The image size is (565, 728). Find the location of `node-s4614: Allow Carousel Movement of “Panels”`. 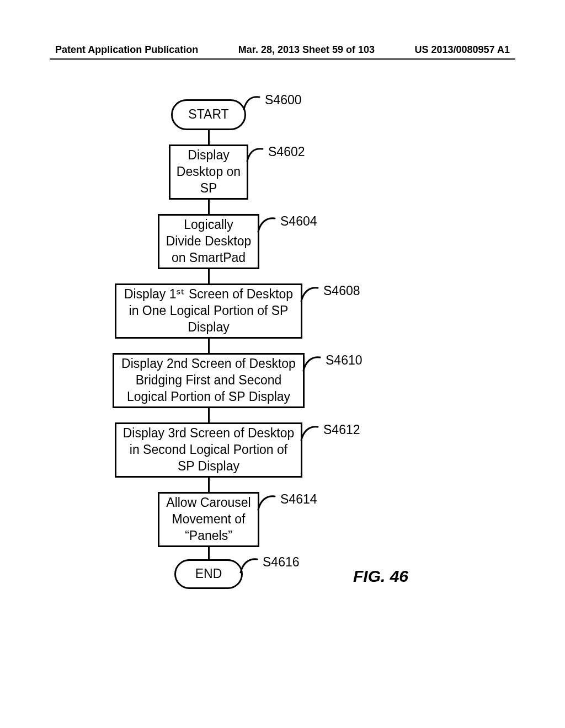

node-s4614: Allow Carousel Movement of “Panels” is located at coordinates (209, 520).